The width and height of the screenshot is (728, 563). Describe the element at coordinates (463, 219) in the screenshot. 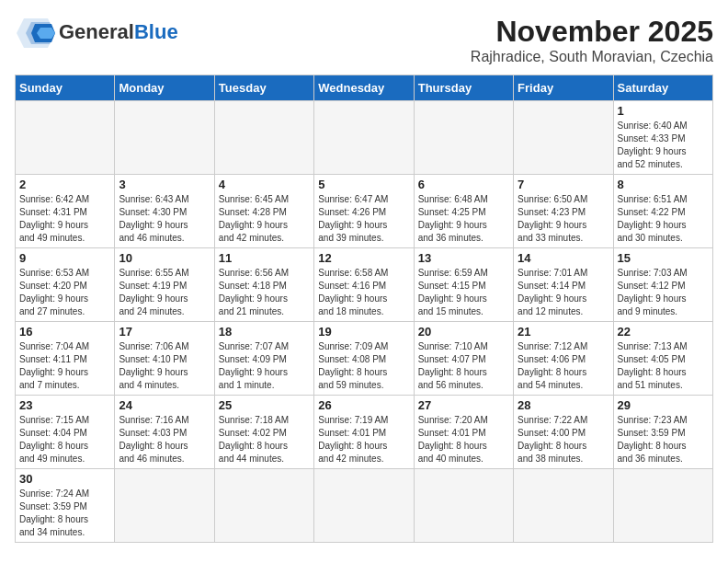

I see `day-info: Sunrise: 6:48 AM Sunset: 4:25 PM Dayligh…` at that location.